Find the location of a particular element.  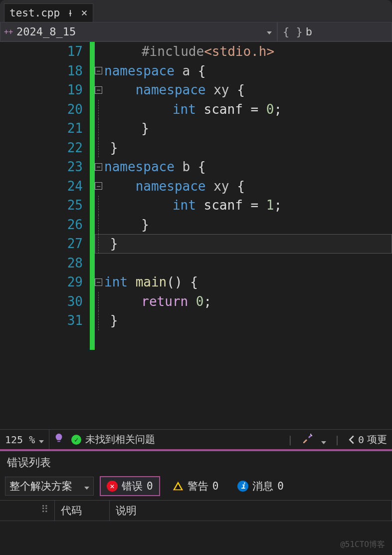

chevron-left-icon is located at coordinates (352, 440).